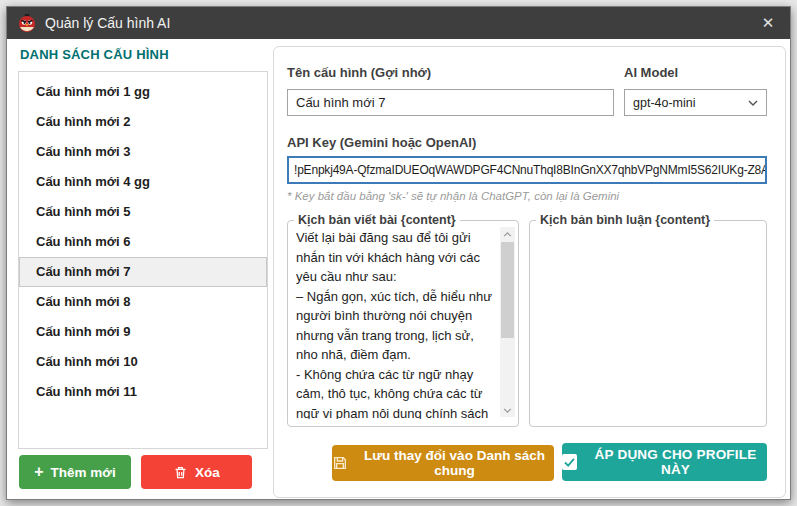 This screenshot has width=797, height=506. What do you see at coordinates (508, 290) in the screenshot?
I see `scrollbar-thumb` at bounding box center [508, 290].